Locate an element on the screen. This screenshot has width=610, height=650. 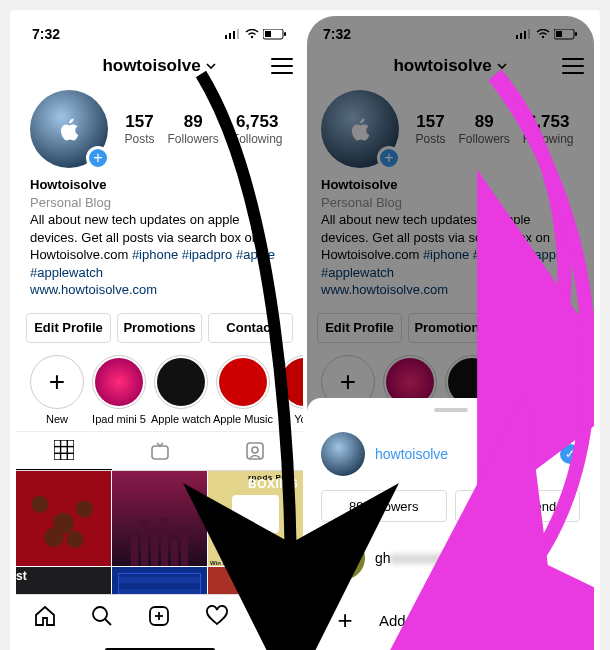
highlights-tray: +New Ipad mini 5 Apple watch Apple Music… is located at coordinates (160, 390).